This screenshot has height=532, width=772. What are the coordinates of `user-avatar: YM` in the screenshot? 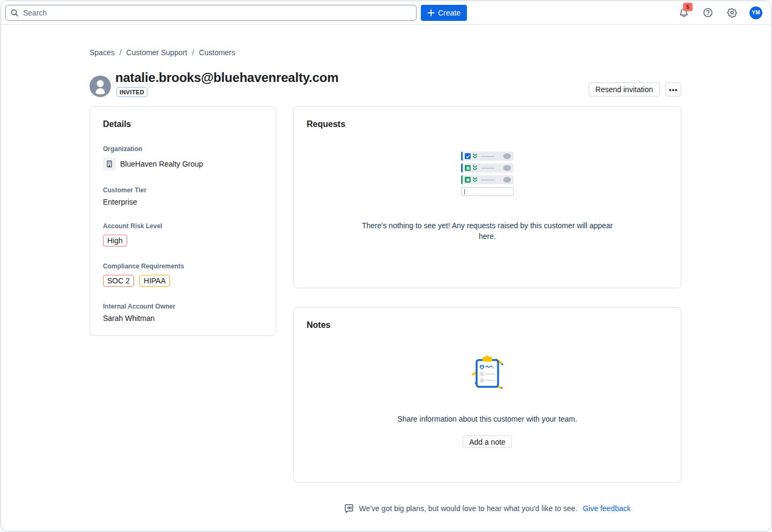 It's located at (756, 13).